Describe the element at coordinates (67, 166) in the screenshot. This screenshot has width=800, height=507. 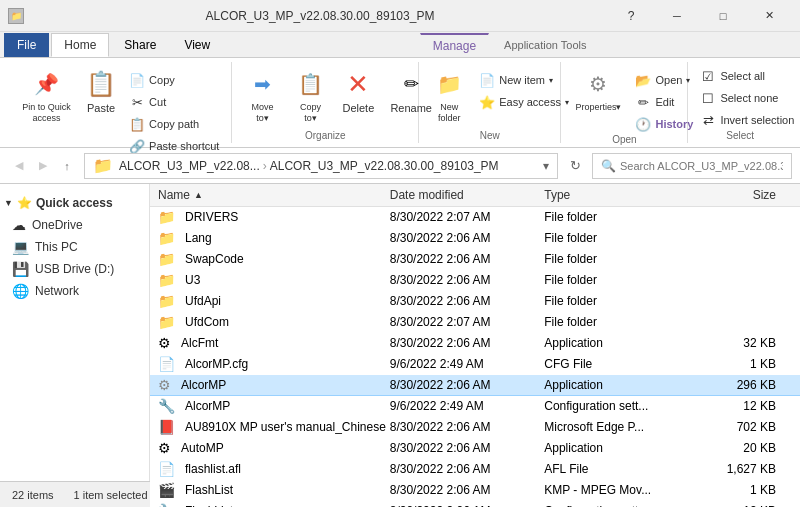
I see `up-button: ↑` at that location.